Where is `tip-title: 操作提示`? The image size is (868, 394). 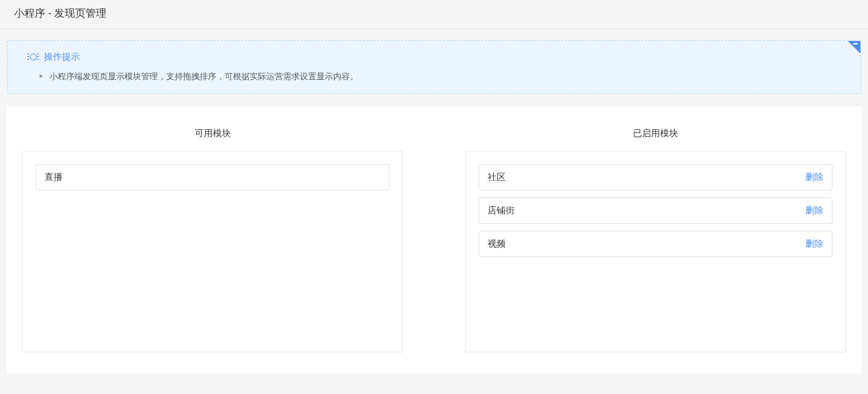
tip-title: 操作提示 is located at coordinates (62, 57).